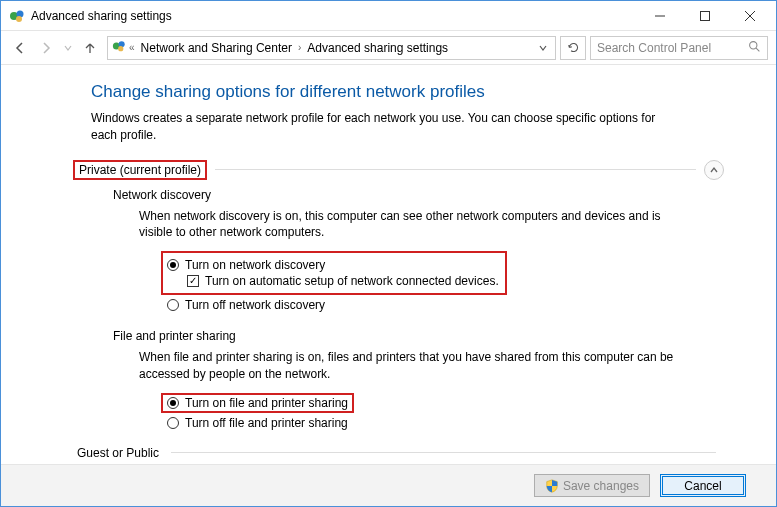 This screenshot has width=777, height=507. I want to click on breadcrumb-current: Advanced sharing settings, so click(378, 48).